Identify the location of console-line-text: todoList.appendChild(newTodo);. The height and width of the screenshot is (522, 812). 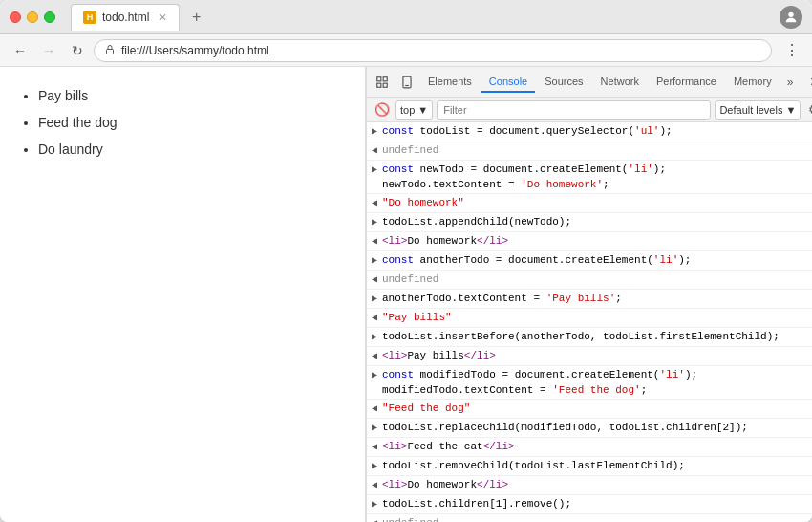
(597, 222).